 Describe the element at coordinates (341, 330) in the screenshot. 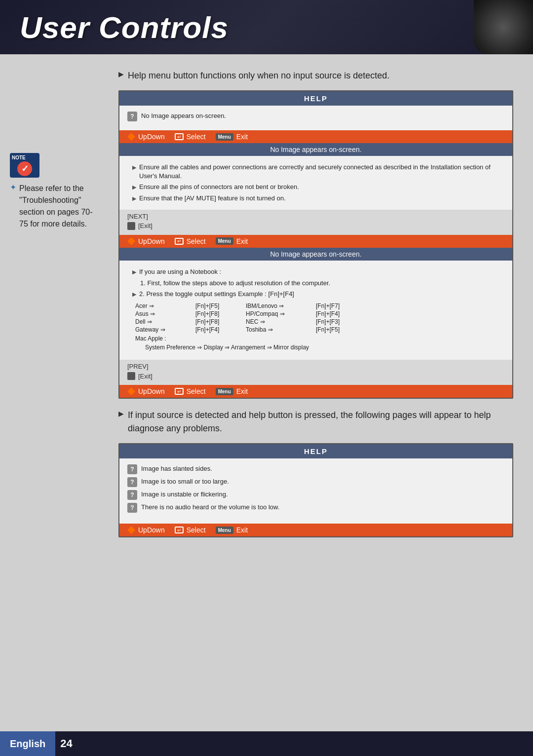

I see `key2-4: [Fn]+[F5]` at that location.